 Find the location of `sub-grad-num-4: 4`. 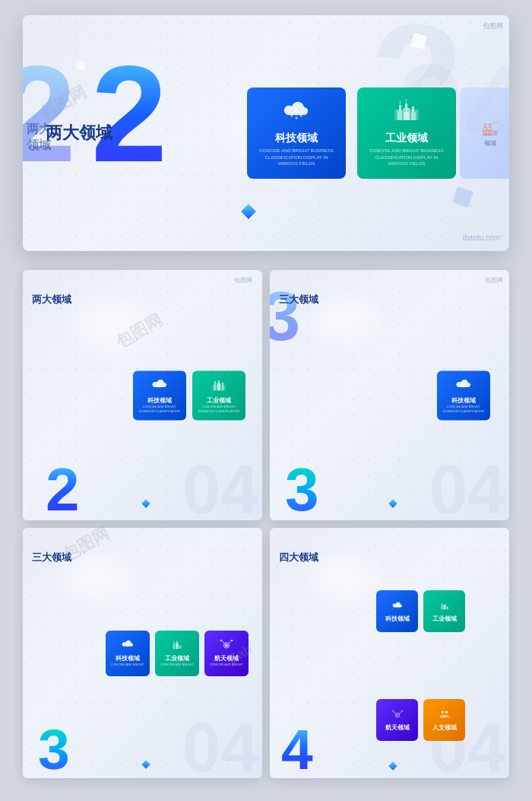

sub-grad-num-4: 4 is located at coordinates (297, 750).